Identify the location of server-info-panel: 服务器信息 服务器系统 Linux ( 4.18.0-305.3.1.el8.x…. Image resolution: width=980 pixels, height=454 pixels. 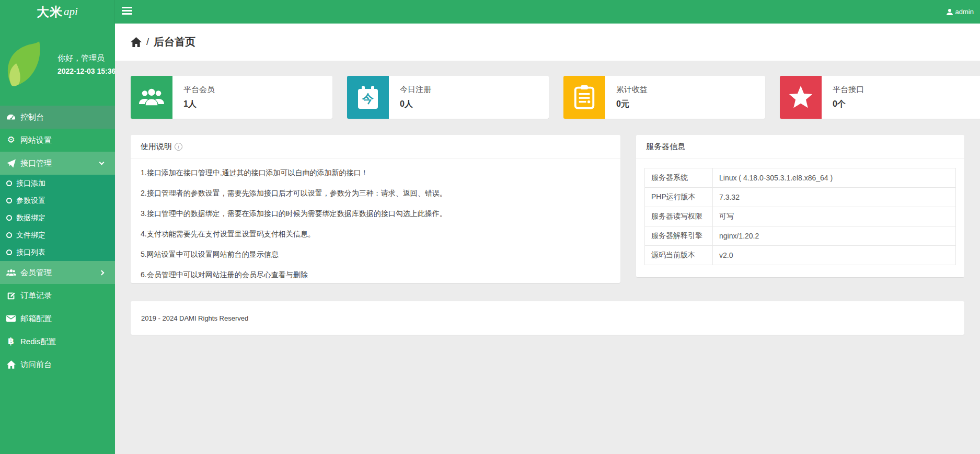
(800, 206).